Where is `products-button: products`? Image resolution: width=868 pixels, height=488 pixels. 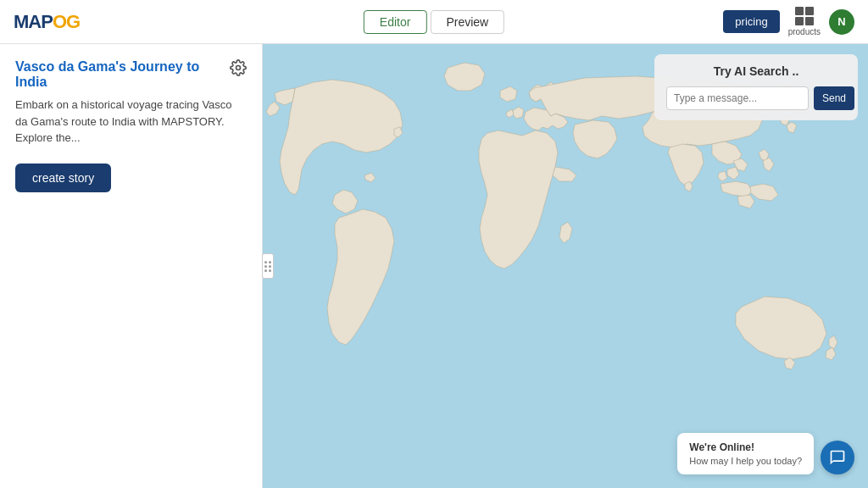
products-button: products is located at coordinates (804, 22).